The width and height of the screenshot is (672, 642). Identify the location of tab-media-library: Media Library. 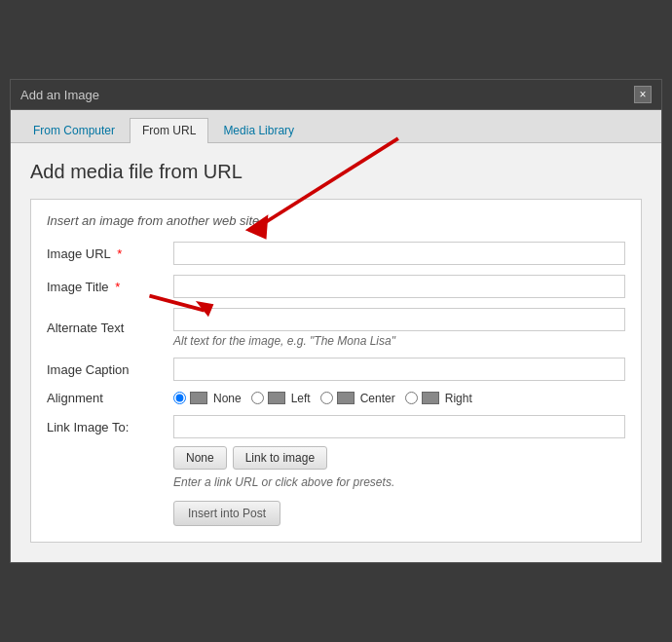
(259, 131).